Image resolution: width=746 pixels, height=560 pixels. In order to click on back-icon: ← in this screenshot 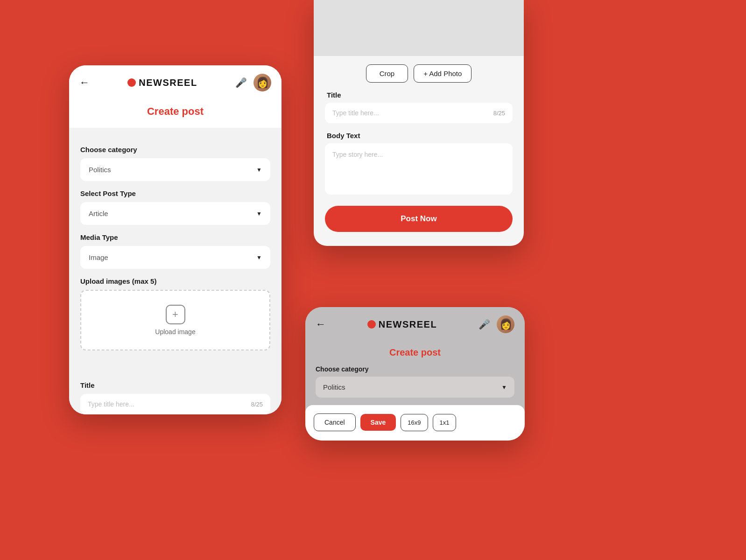, I will do `click(84, 83)`.